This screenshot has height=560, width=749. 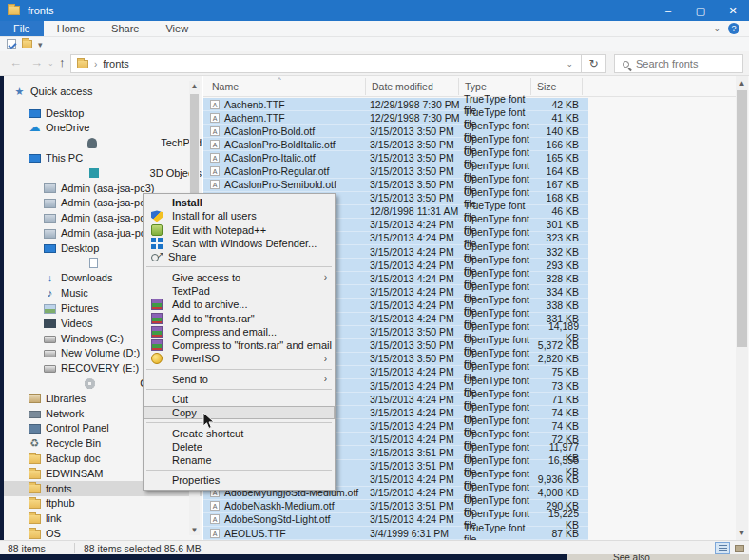 I want to click on menu-item-create-shortcut: Create shortcut, so click(x=240, y=433).